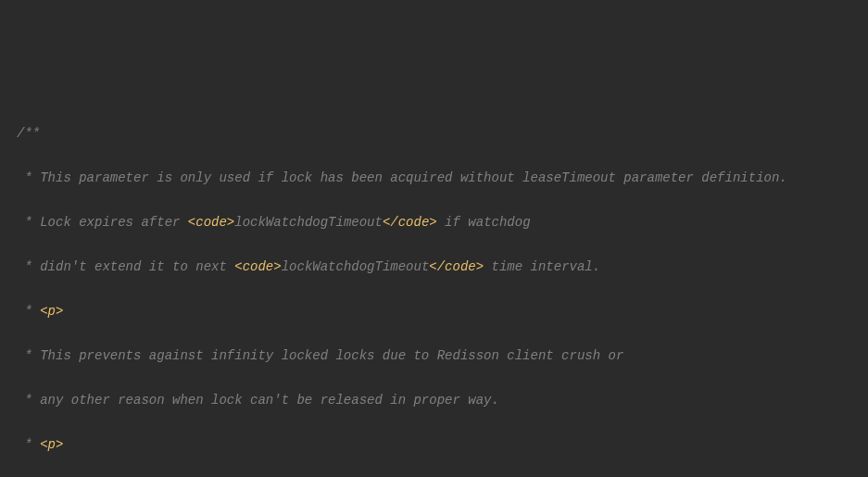 Image resolution: width=868 pixels, height=477 pixels. What do you see at coordinates (402, 178) in the screenshot?
I see `javadoc-text: * This parameter is only used if lock ha…` at bounding box center [402, 178].